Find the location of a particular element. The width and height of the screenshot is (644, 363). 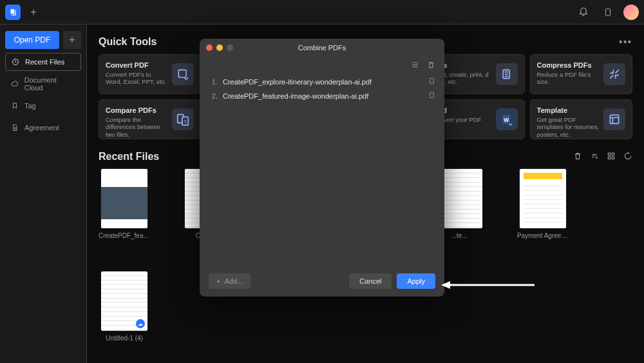

sidebar-item-label: Document Cloud is located at coordinates (50, 84).